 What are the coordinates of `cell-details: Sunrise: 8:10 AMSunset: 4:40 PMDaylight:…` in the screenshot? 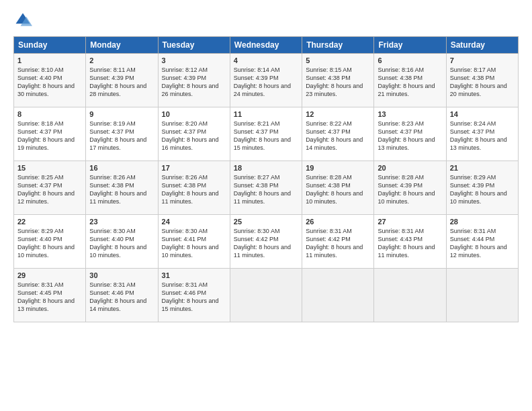 It's located at (46, 82).